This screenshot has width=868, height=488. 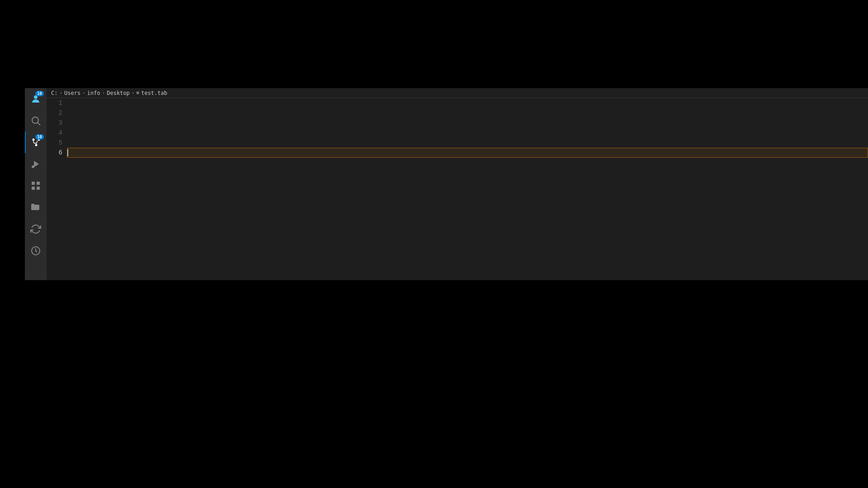 What do you see at coordinates (54, 113) in the screenshot?
I see `line-num-2: 2` at bounding box center [54, 113].